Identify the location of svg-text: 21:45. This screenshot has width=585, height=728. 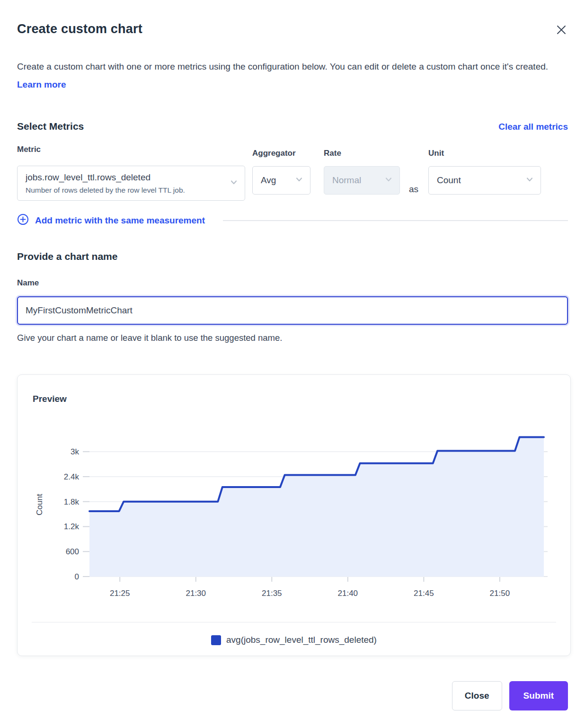
(424, 594).